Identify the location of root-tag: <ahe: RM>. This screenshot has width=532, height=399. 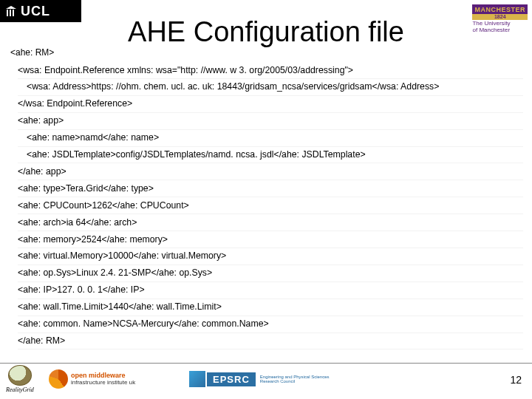
(33, 52).